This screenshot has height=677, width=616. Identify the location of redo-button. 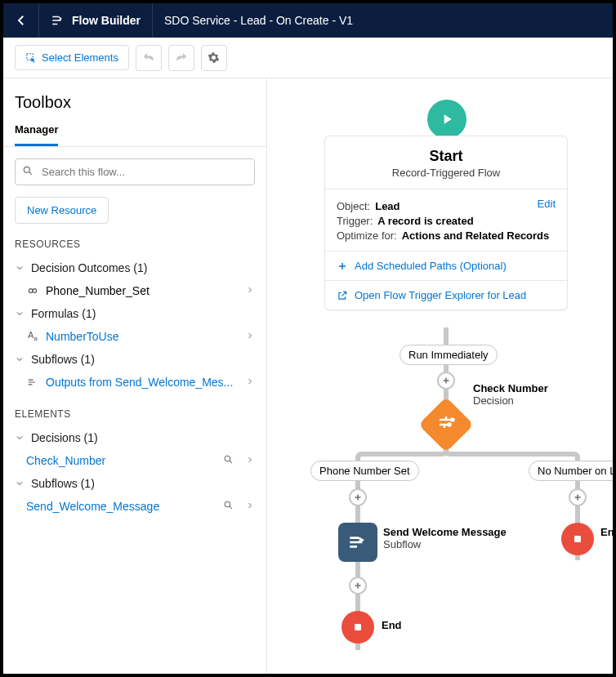
(181, 58).